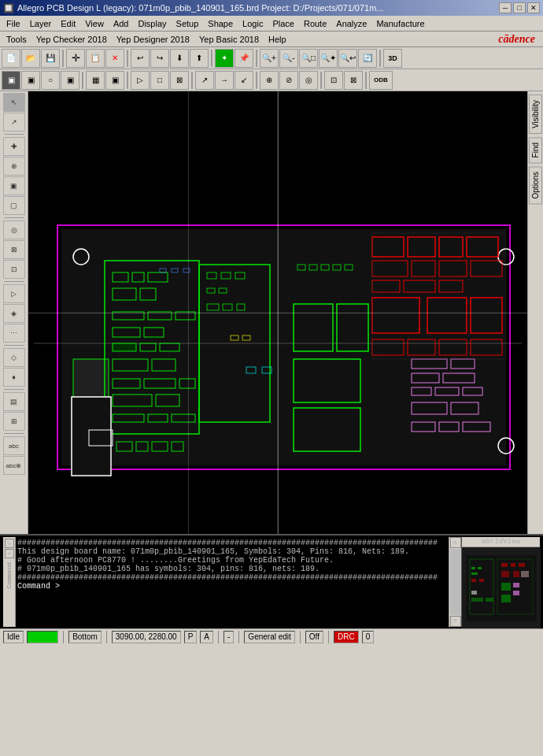  Describe the element at coordinates (14, 465) in the screenshot. I see `lt-text-add: abc⊕` at that location.